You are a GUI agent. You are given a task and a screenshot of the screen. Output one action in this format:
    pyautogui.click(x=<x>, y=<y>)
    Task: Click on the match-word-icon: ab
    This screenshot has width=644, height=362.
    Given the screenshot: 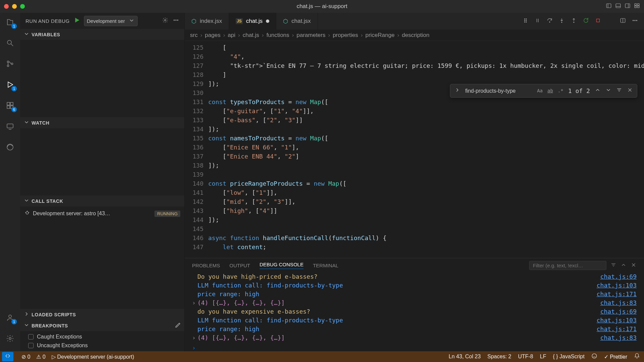 What is the action you would take?
    pyautogui.click(x=550, y=91)
    